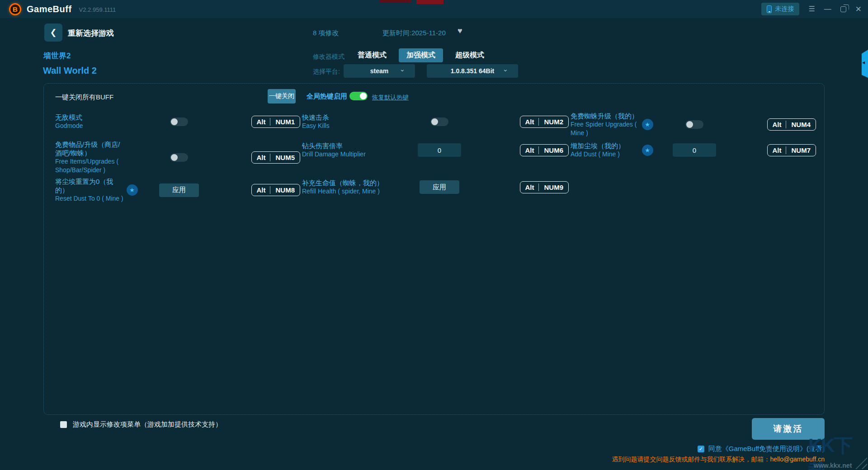 This screenshot has width=868, height=470. I want to click on hotkey-badge: Alt NUM4, so click(792, 125).